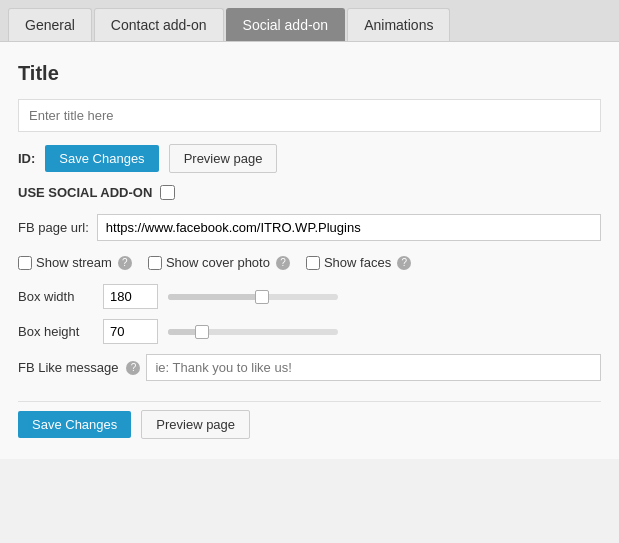  What do you see at coordinates (218, 262) in the screenshot?
I see `show-cover-photo-label: Show cover photo` at bounding box center [218, 262].